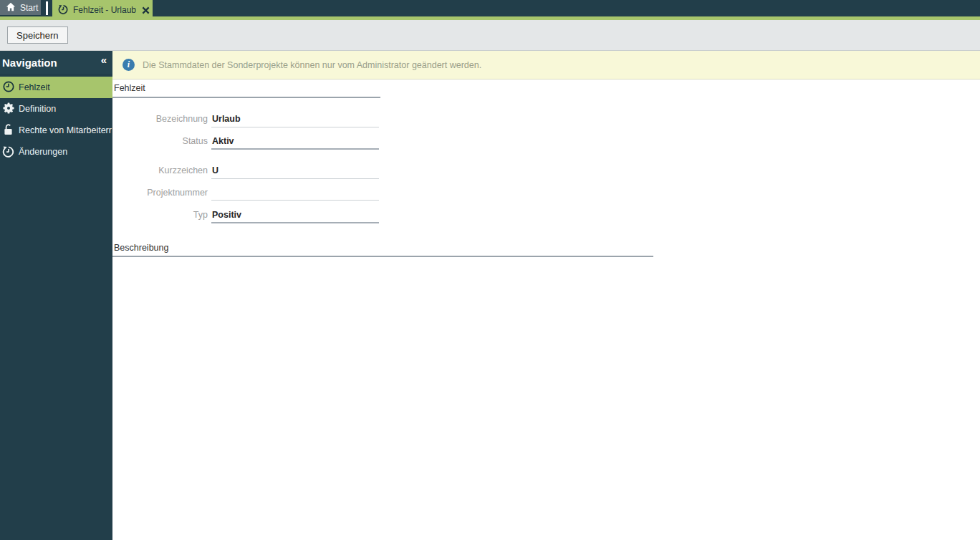  What do you see at coordinates (43, 152) in the screenshot?
I see `sidebar-item-label: Änderungen` at bounding box center [43, 152].